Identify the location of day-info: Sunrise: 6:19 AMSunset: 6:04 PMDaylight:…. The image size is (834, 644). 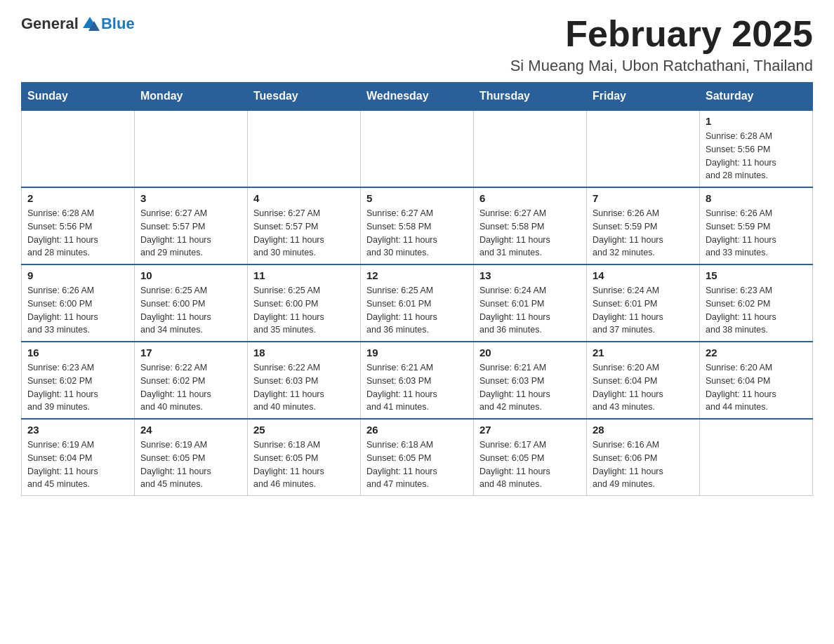
(78, 464).